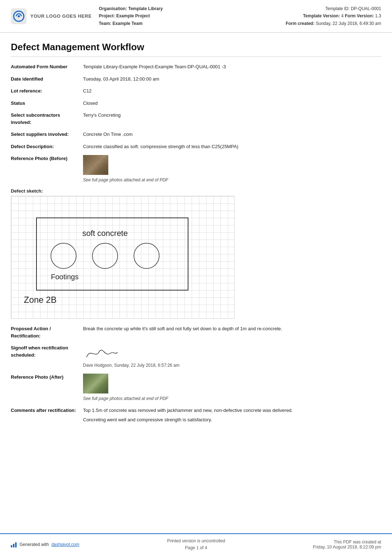 This screenshot has height=555, width=392. What do you see at coordinates (232, 410) in the screenshot?
I see `comments-line1: Top 1.5m of concrete was removed with ja…` at bounding box center [232, 410].